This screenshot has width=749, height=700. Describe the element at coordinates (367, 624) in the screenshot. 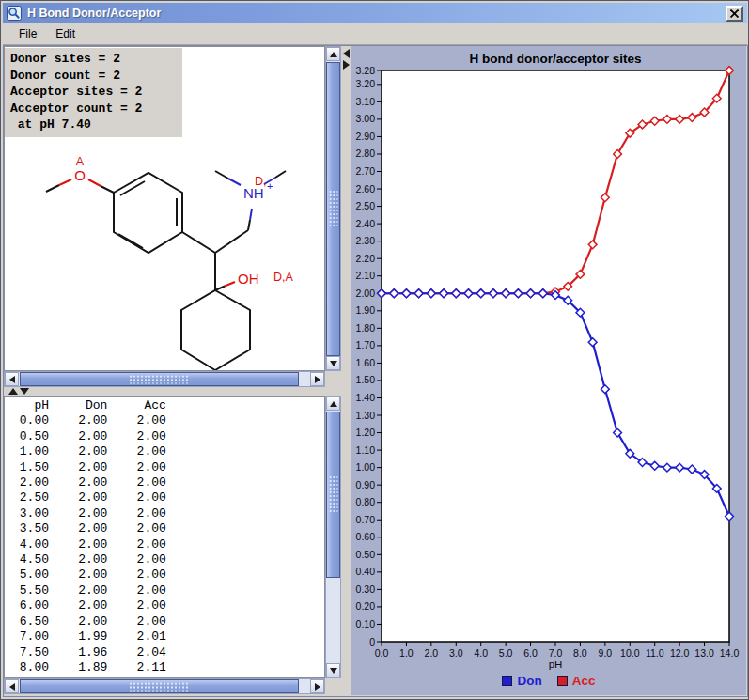

I see `svg-text: 0.10` at that location.